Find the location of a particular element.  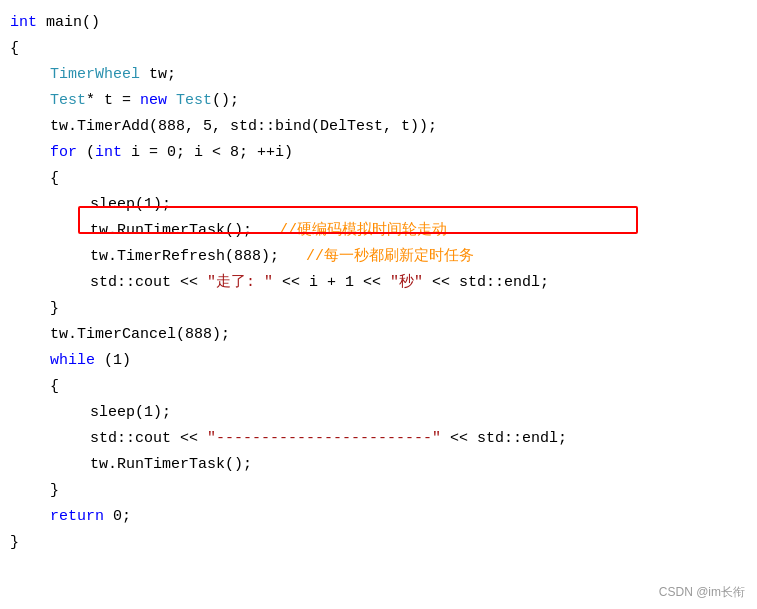

code-line-19: } is located at coordinates (378, 491).